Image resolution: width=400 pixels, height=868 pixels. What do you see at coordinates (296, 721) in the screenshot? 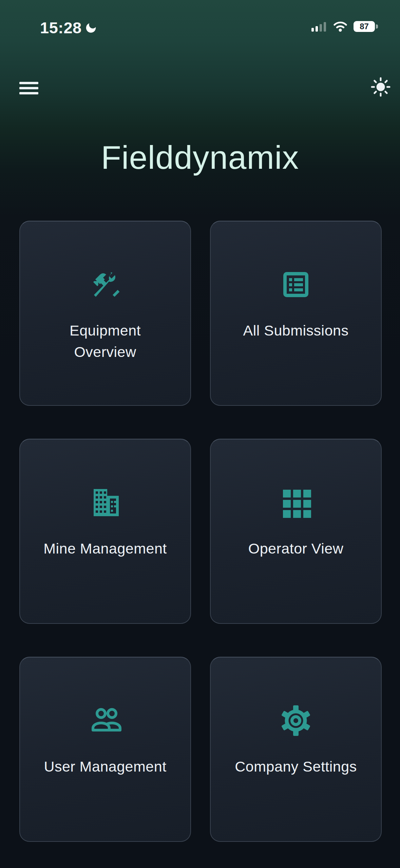
I see `gear-icon` at bounding box center [296, 721].